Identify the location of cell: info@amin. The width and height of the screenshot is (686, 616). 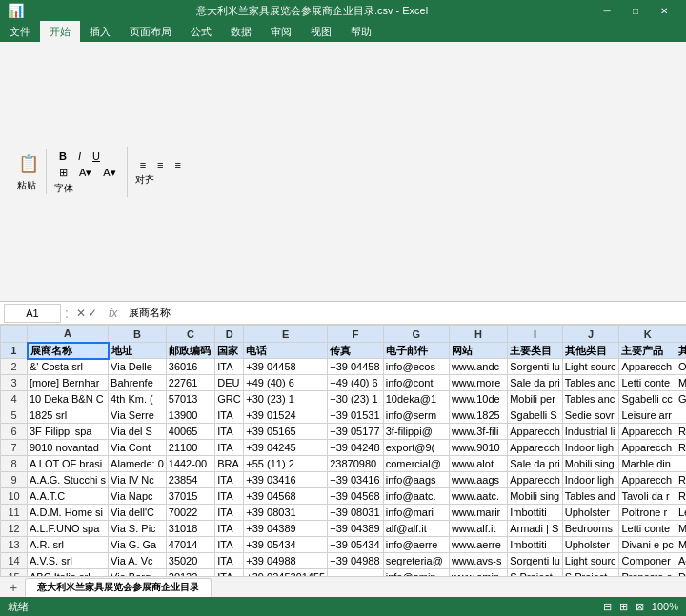
(415, 573).